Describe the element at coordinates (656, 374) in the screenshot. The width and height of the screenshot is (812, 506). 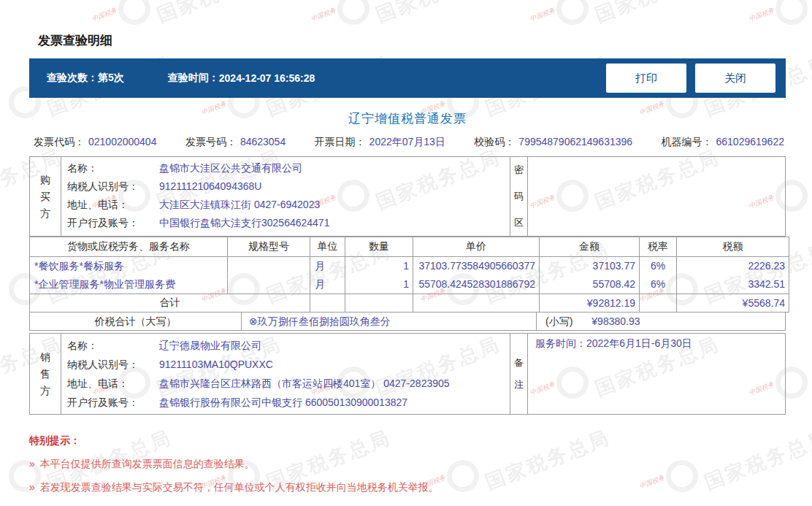
I see `remark-content: 服务时间：2022年6月1日-6月30日` at that location.